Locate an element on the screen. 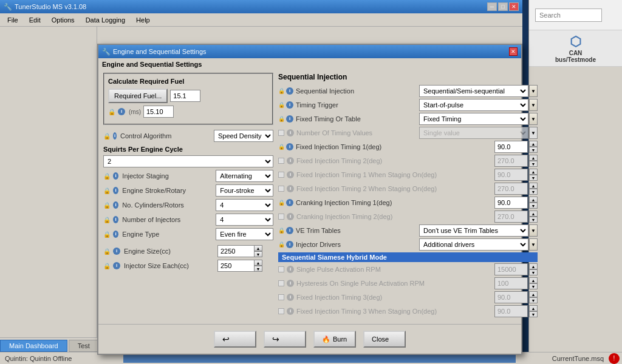  menu-options: Options is located at coordinates (63, 20).